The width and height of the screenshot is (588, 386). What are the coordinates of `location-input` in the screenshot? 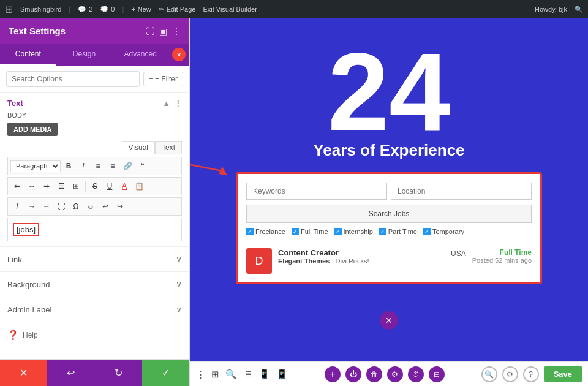 It's located at (461, 191).